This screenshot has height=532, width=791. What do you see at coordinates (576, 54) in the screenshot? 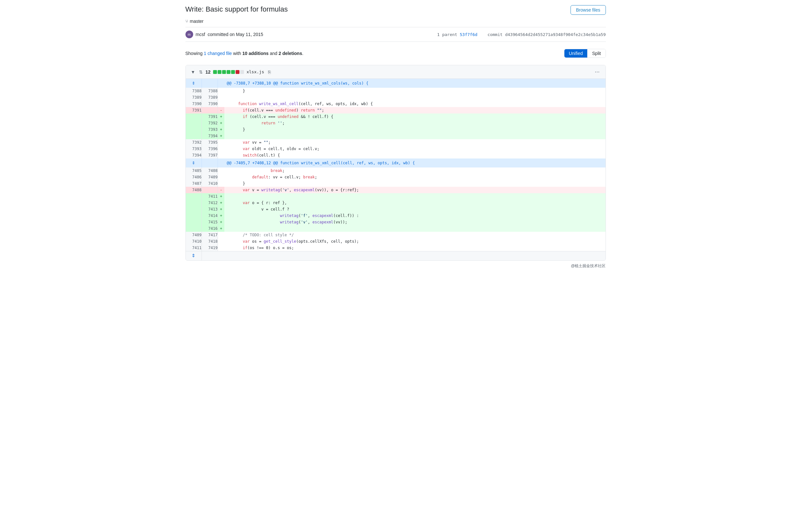
I see `unified-view-button: Unified` at bounding box center [576, 54].